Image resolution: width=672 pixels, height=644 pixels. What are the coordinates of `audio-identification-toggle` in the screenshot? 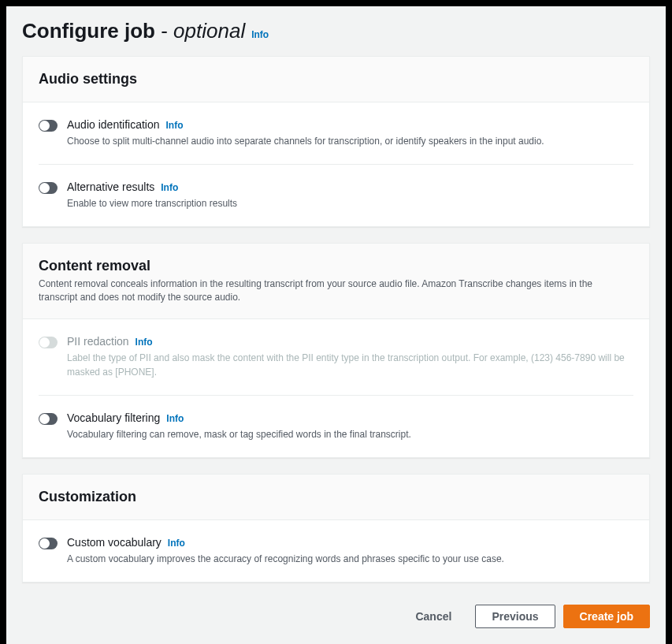 It's located at (48, 126).